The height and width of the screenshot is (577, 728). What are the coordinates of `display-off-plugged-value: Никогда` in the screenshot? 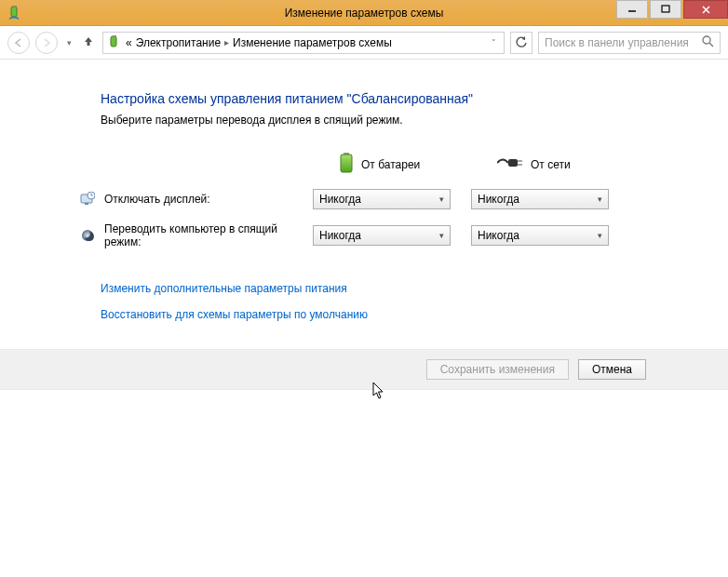 It's located at (499, 199).